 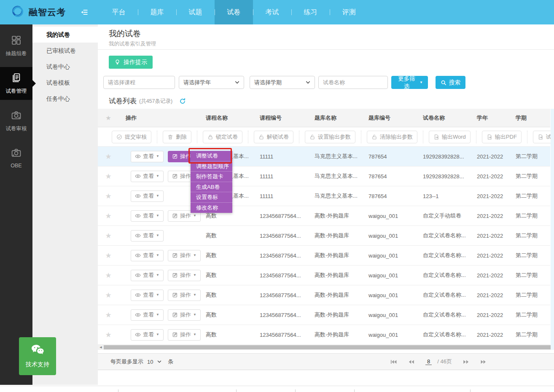 What do you see at coordinates (132, 137) in the screenshot?
I see `toolbar-button-1: 提交审核` at bounding box center [132, 137].